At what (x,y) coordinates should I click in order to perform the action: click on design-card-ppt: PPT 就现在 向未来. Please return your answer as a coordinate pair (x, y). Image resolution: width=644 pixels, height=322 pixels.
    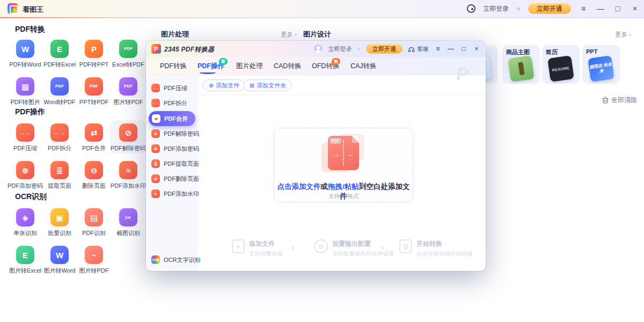
    Looking at the image, I should click on (601, 64).